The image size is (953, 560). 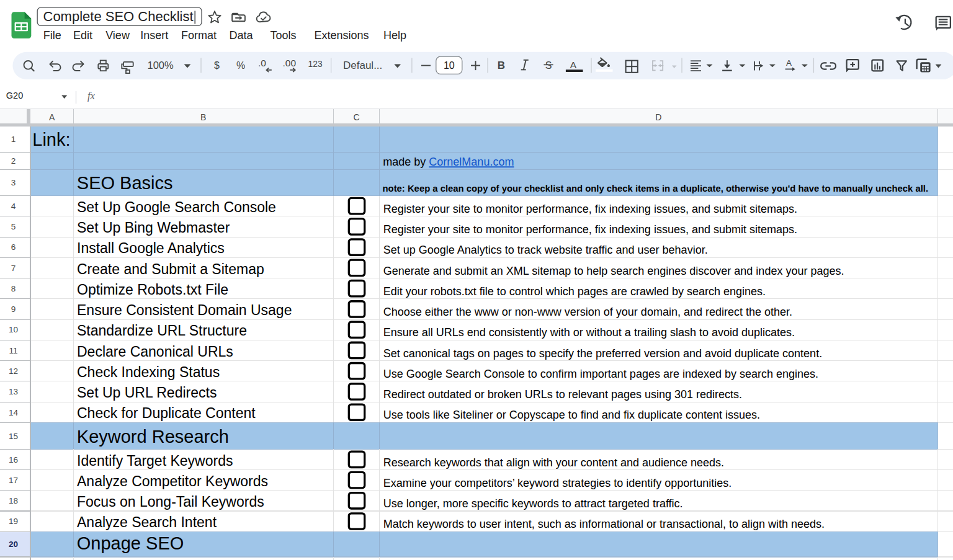 I want to click on svg-text:Examine your competitors’ keyw: Examine your competitors’ keyword strate…, so click(x=558, y=483).